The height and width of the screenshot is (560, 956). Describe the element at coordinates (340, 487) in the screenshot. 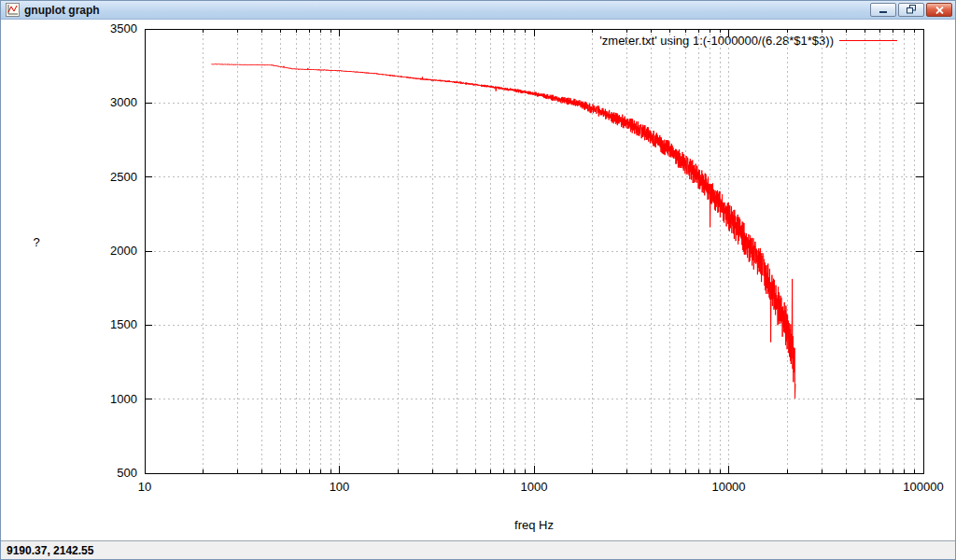

I see `x-tick-label: 100` at that location.